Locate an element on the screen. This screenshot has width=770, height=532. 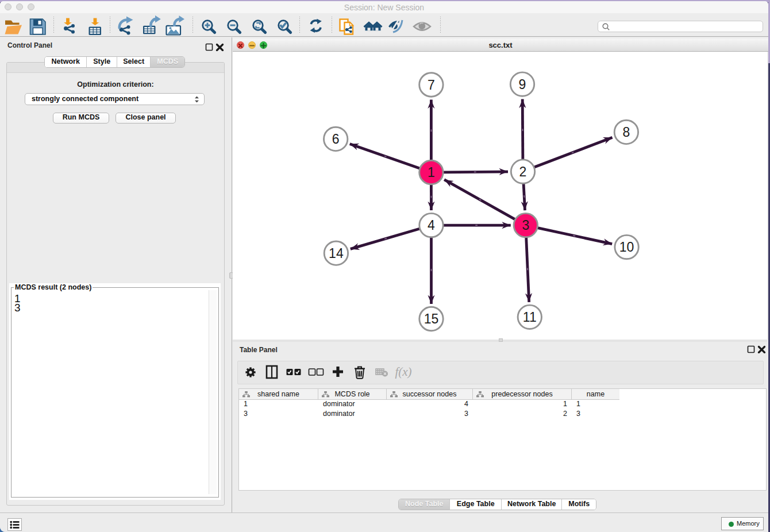
svg-text: 10 is located at coordinates (627, 247).